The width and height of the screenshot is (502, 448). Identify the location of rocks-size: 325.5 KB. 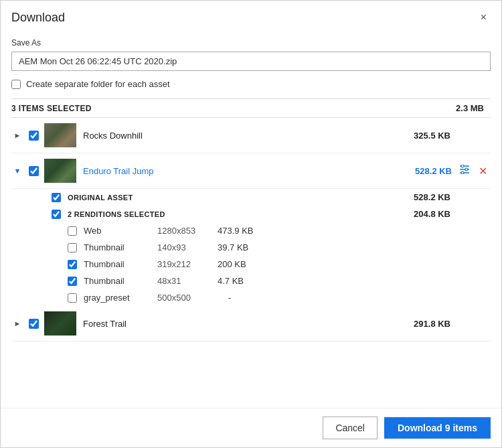
(430, 135).